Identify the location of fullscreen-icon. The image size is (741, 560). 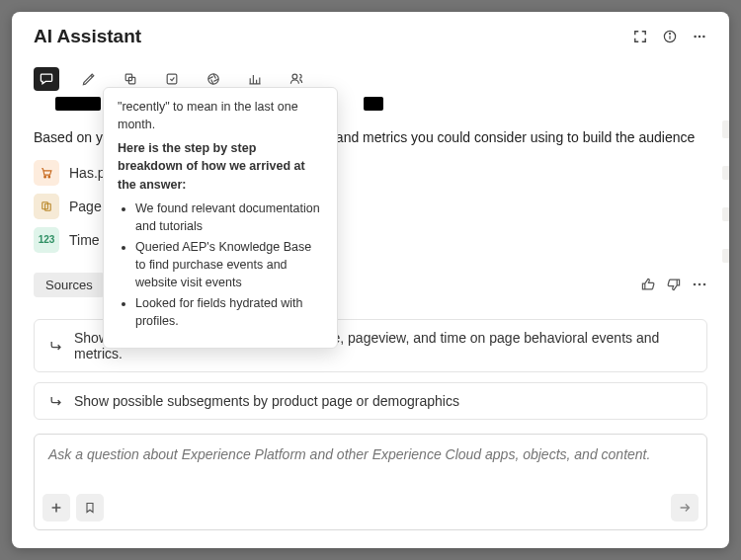
(640, 37).